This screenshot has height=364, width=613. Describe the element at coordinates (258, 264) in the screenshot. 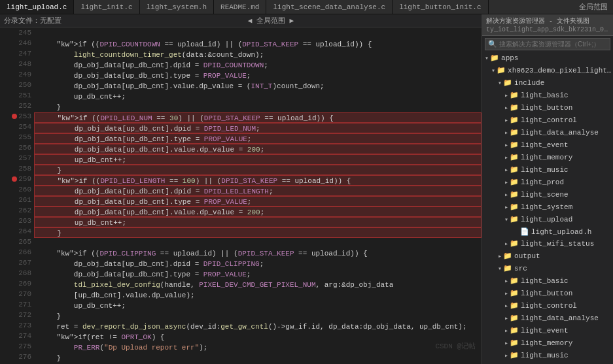

I see `code-line: dp_obj_data[up_db_cnt].dpid = DPID_CLIPP…` at that location.